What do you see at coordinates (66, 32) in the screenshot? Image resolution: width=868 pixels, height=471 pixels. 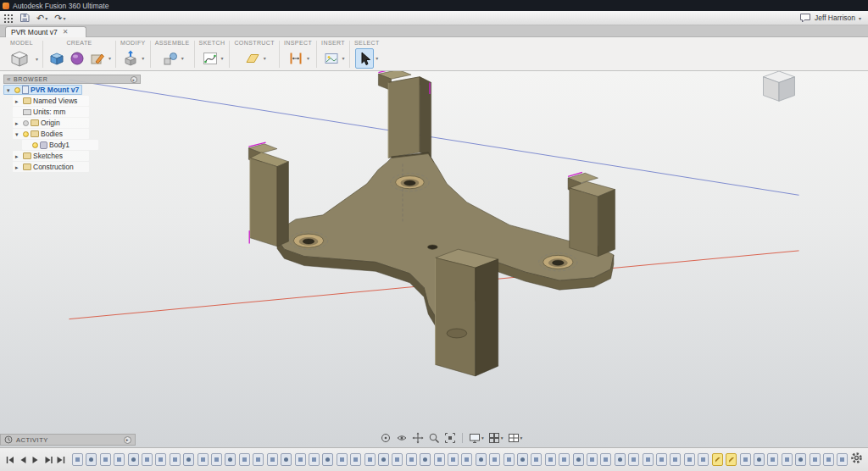 I see `close-icon: ✕` at bounding box center [66, 32].